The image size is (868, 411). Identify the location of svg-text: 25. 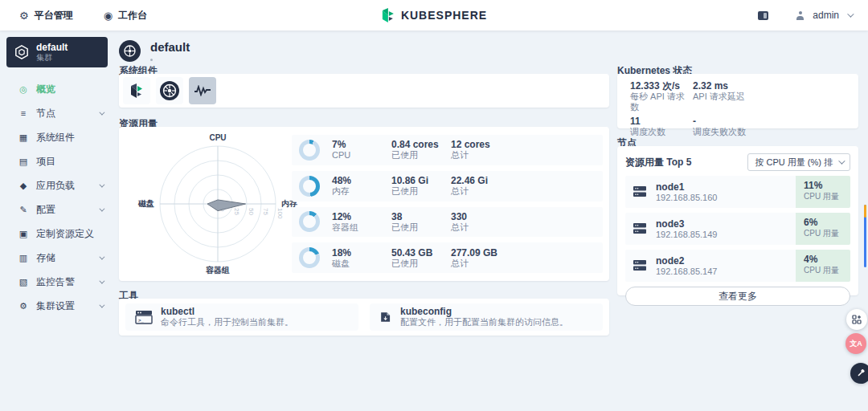
(236, 212).